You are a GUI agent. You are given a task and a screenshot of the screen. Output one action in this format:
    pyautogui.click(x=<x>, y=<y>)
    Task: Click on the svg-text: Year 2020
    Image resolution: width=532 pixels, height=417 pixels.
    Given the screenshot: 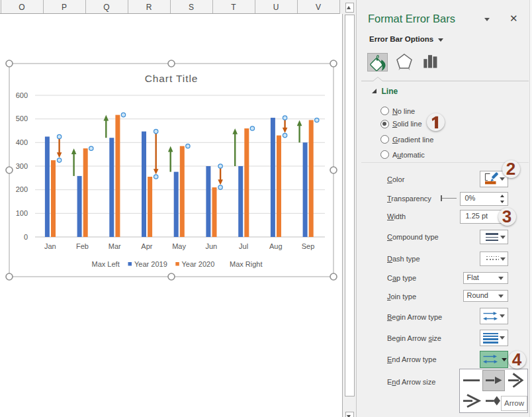 What is the action you would take?
    pyautogui.click(x=199, y=264)
    